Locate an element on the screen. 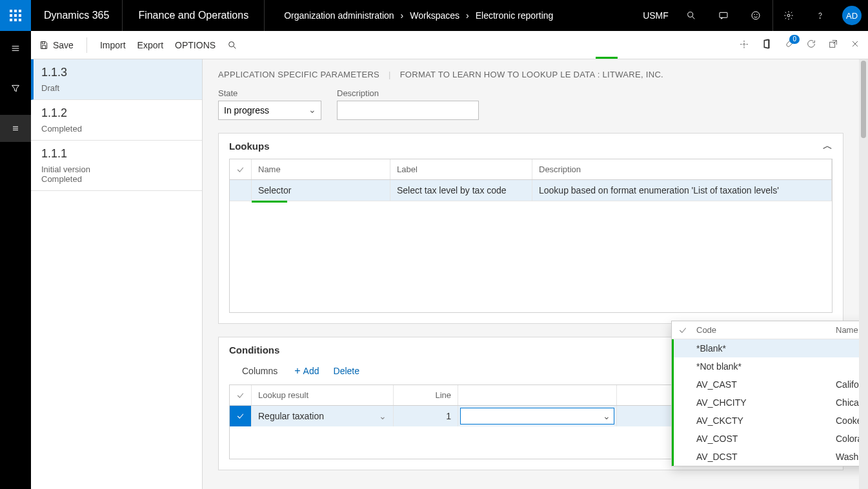 This screenshot has height=489, width=868. breadcrumb-item: Workspaces is located at coordinates (435, 15).